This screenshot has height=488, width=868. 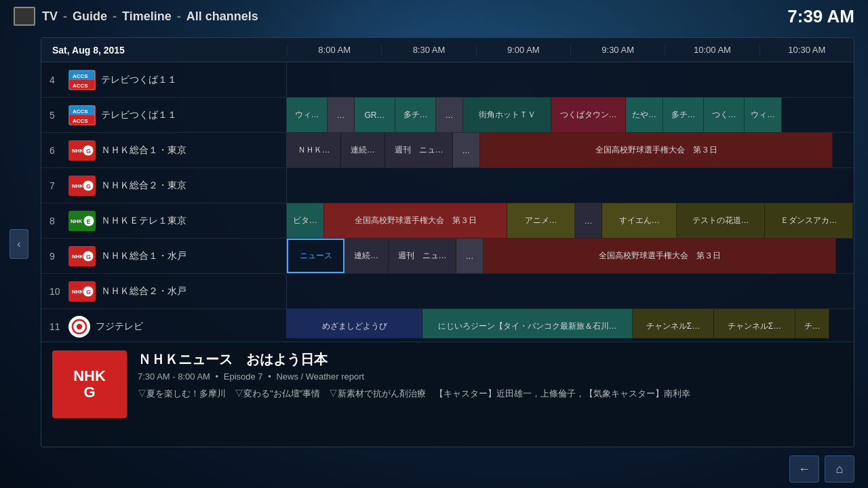 I want to click on breadcrumb-tv: TV, so click(x=50, y=16).